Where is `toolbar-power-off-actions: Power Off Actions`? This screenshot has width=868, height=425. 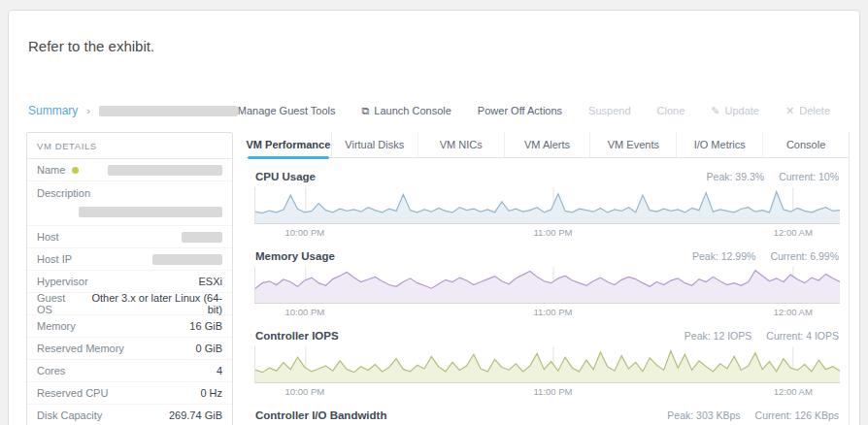
toolbar-power-off-actions: Power Off Actions is located at coordinates (520, 111).